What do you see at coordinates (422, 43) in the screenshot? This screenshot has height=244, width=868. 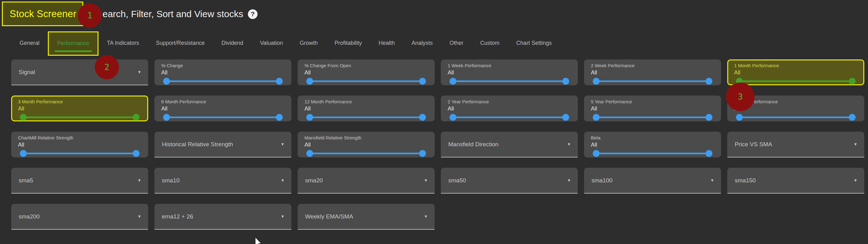 I see `tab-analysts: Analysts` at bounding box center [422, 43].